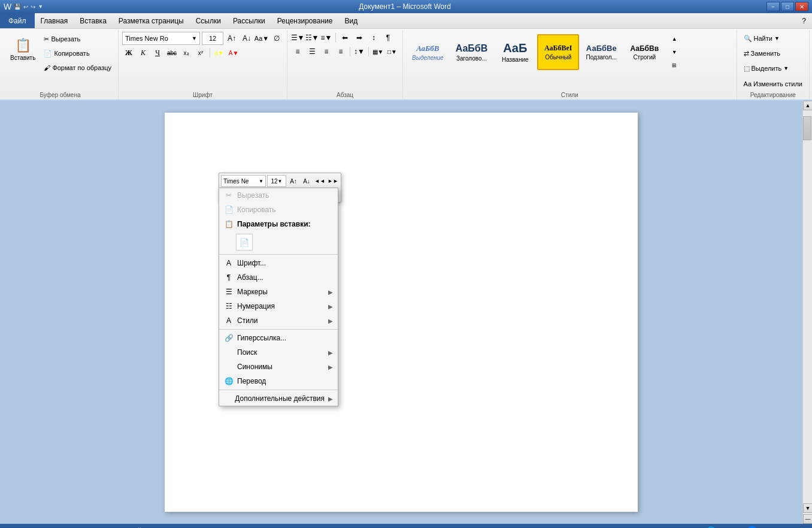 The height and width of the screenshot is (528, 812). What do you see at coordinates (804, 20) in the screenshot?
I see `help-button: ?` at bounding box center [804, 20].